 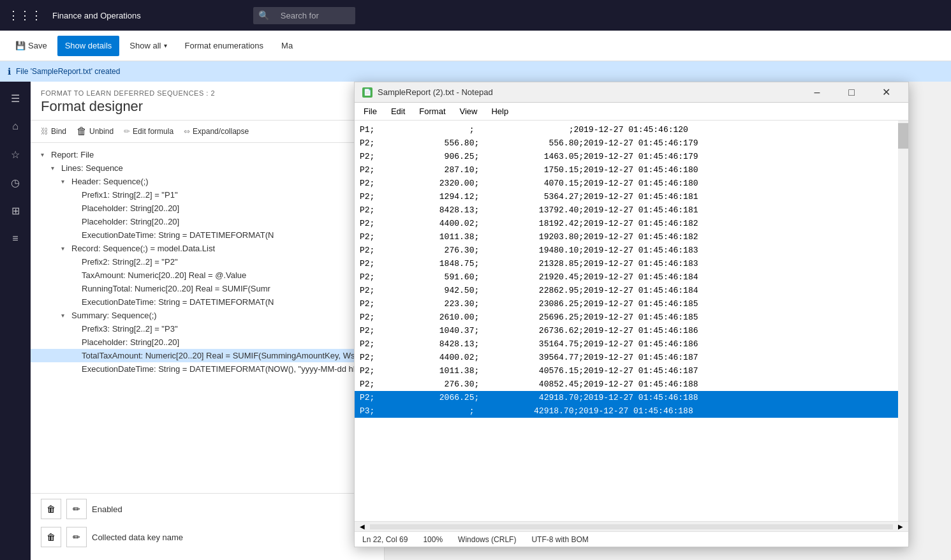 I want to click on view-menu: View, so click(x=469, y=111).